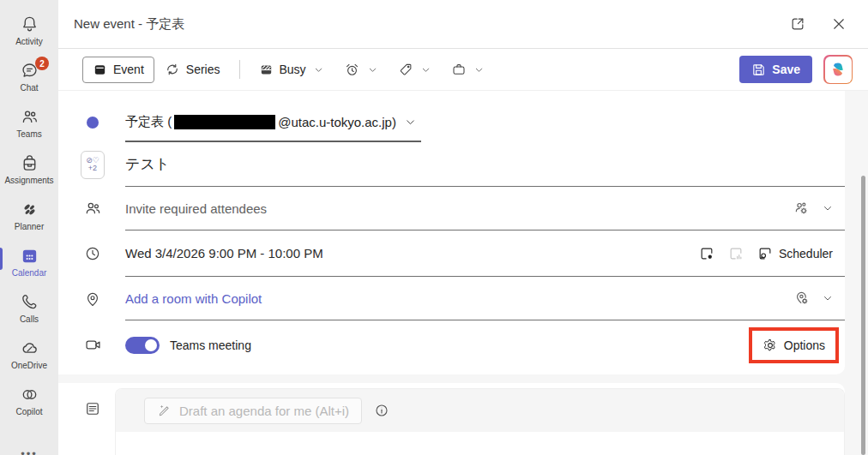 The image size is (868, 455). I want to click on datetime-row: Wed 3/4/2026 9:00 PM - 10:00 PM, so click(451, 254).